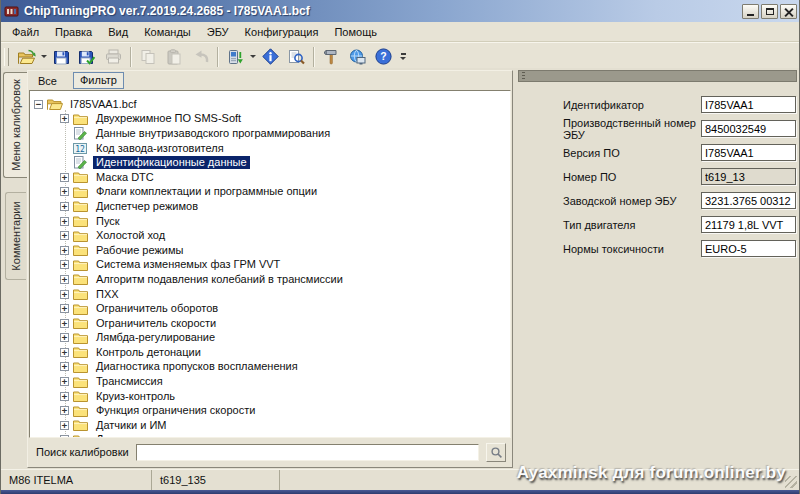  What do you see at coordinates (632, 129) in the screenshot?
I see `field-label: Производственный номер ЭБУ` at bounding box center [632, 129].